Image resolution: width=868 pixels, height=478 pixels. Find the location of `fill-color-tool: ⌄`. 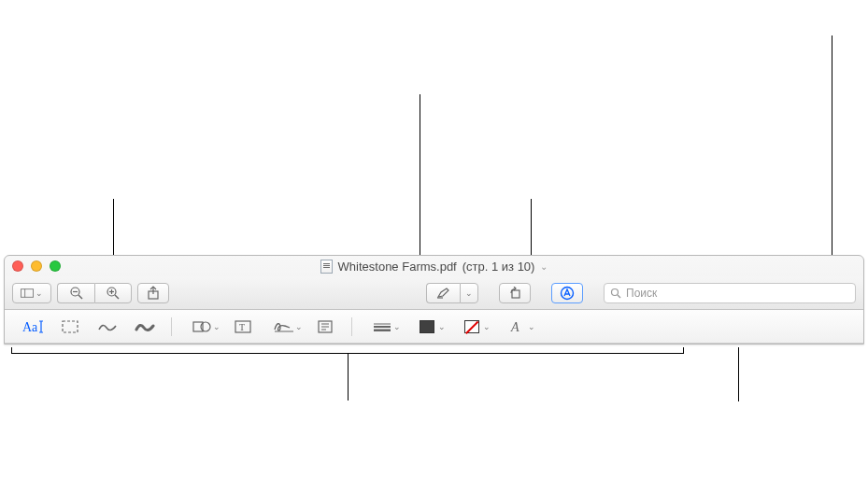

fill-color-tool: ⌄ is located at coordinates (472, 327).